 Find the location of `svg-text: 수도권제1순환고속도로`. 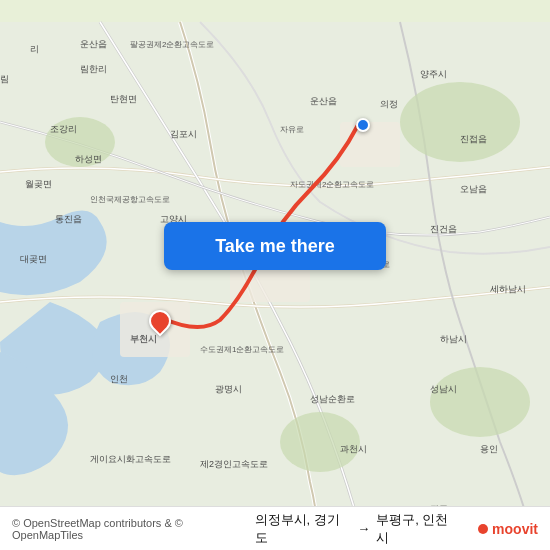

svg-text: 수도권제1순환고속도로 is located at coordinates (242, 350).